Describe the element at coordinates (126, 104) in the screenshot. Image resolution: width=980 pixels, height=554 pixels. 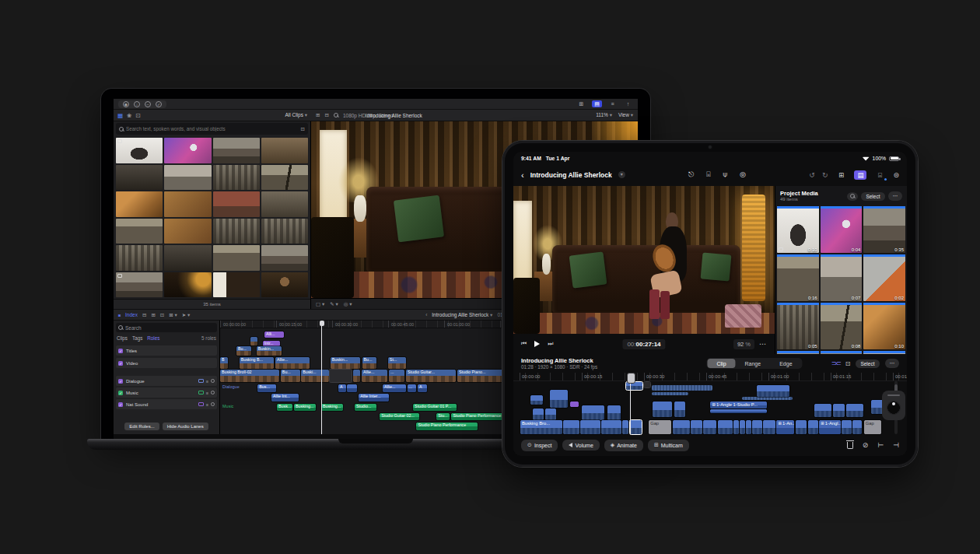
I see `record-icon: ◉` at that location.